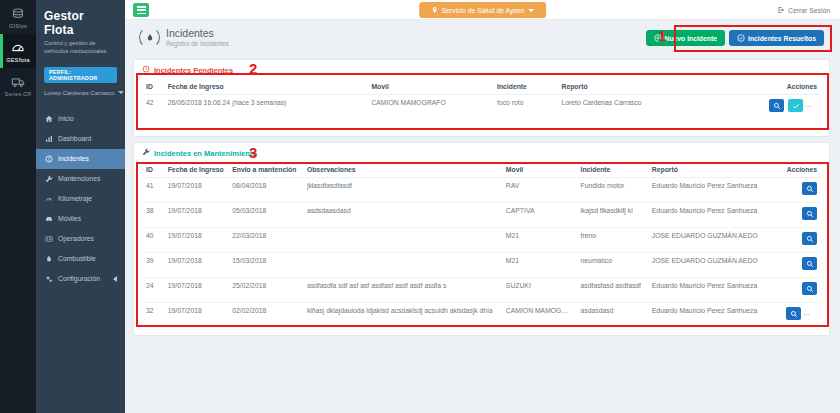  What do you see at coordinates (80, 239) in the screenshot?
I see `sidebar-item-operadores: Operadores` at bounding box center [80, 239].